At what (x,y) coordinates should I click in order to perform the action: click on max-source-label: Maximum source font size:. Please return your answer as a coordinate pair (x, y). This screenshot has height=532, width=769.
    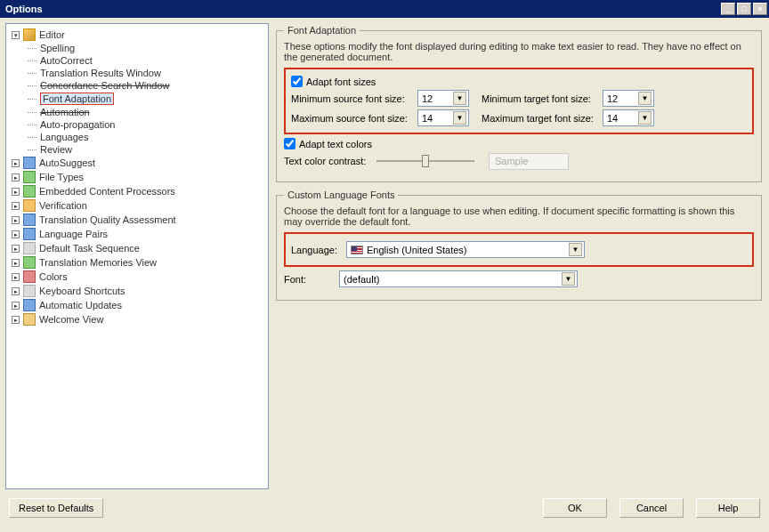
    Looking at the image, I should click on (351, 118).